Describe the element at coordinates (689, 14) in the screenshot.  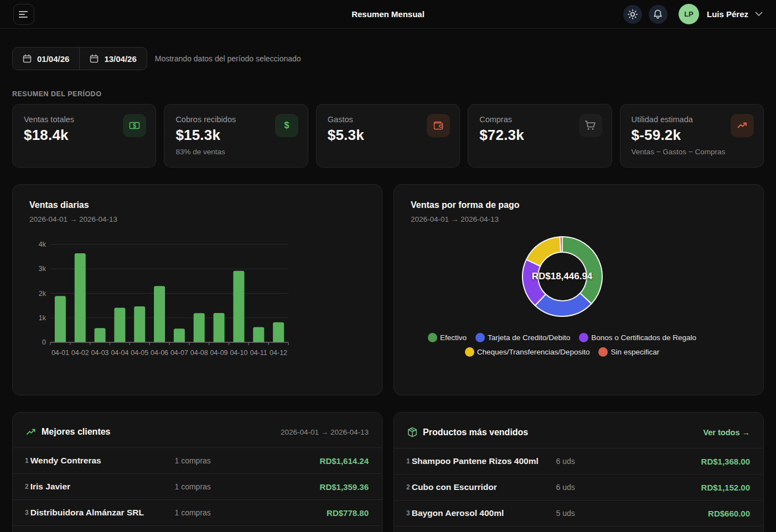
I see `avatar: LP` at that location.